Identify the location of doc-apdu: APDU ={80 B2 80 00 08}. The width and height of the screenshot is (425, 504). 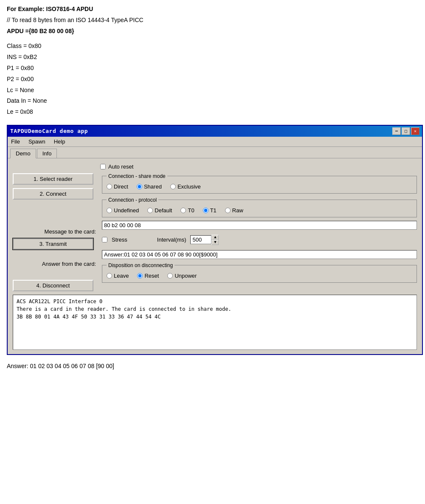
(212, 31).